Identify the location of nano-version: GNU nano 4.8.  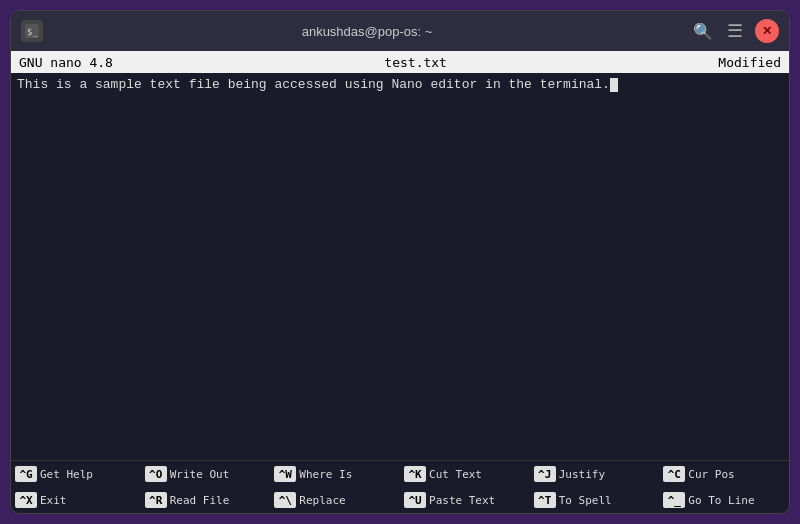
(66, 62).